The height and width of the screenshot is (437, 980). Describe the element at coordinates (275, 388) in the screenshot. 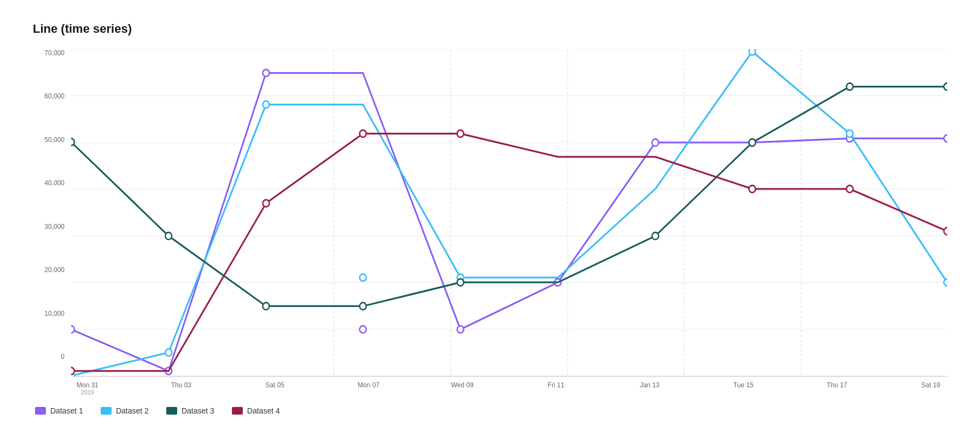

I see `x-label-sat05: Sat 05` at that location.